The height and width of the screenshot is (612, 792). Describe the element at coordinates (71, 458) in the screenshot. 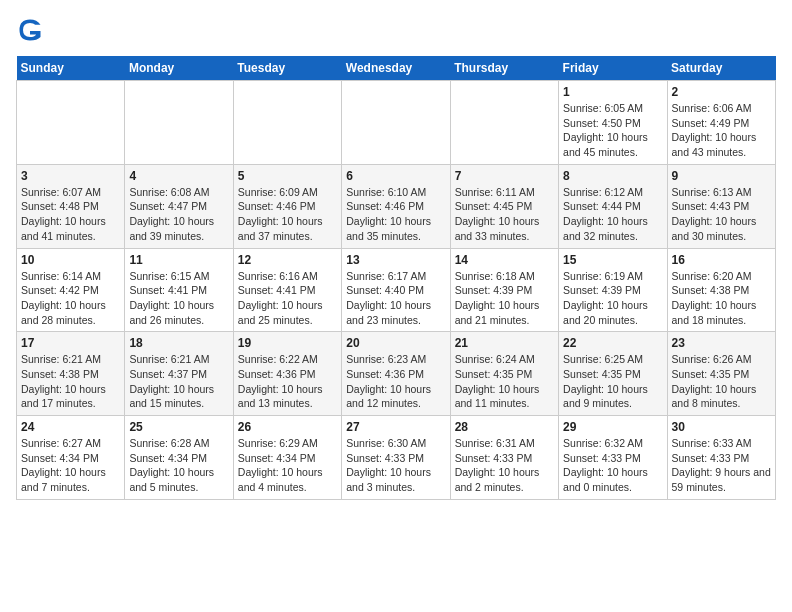

I see `day-cell: 24Sunrise: 6:27 AM Sunset: 4:34 PM Dayli…` at that location.